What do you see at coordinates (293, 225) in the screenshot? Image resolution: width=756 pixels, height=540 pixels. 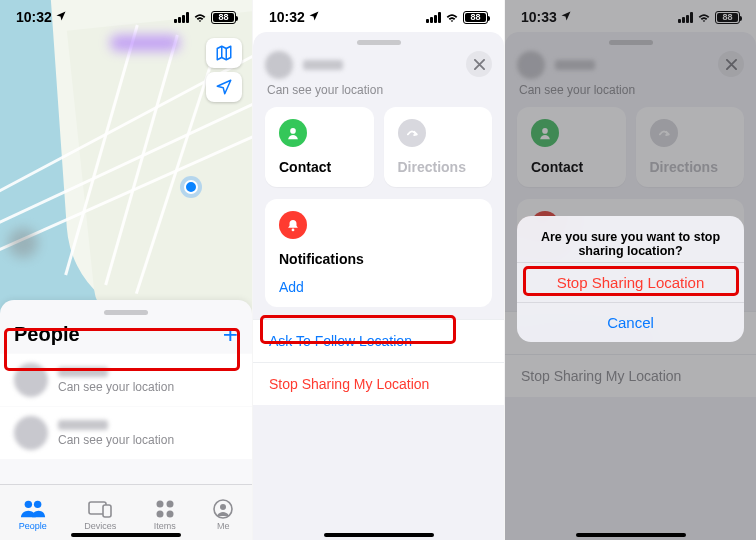 I see `bell-icon` at bounding box center [293, 225].